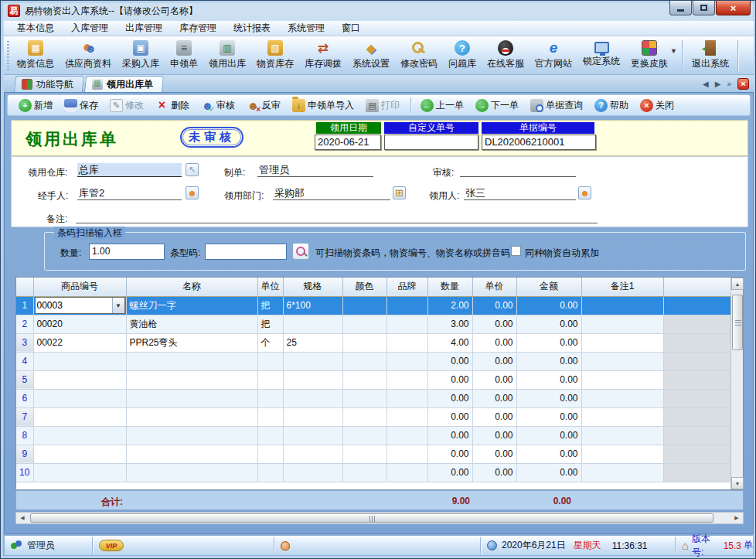 This screenshot has height=559, width=756. I want to click on tab-list-icon: », so click(729, 84).